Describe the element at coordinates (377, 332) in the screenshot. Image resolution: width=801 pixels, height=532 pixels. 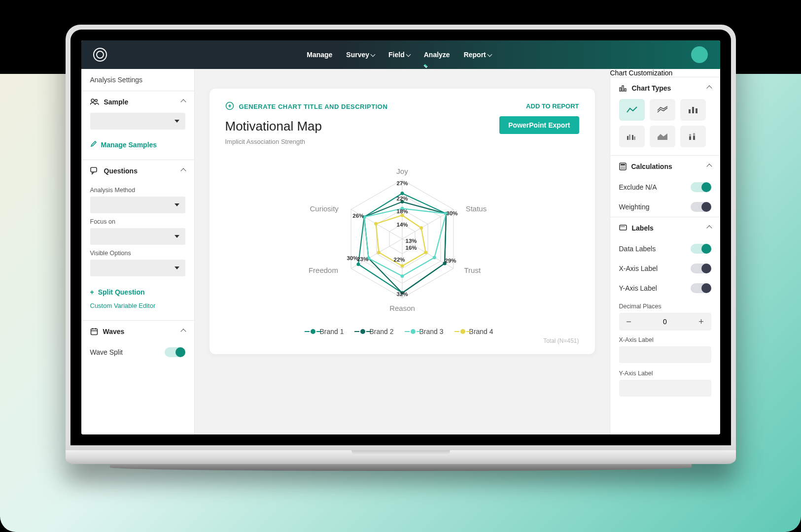
I see `legend-item: Brand 2` at that location.